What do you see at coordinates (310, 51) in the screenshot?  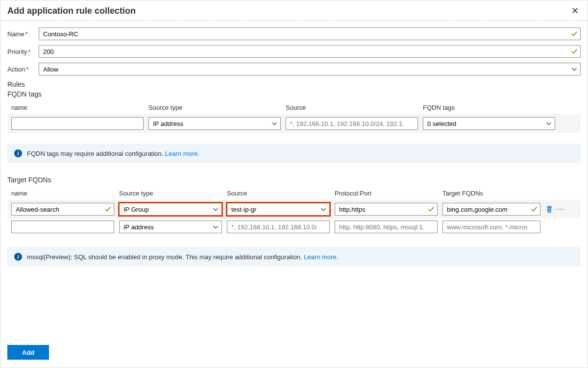 I see `priority-input` at bounding box center [310, 51].